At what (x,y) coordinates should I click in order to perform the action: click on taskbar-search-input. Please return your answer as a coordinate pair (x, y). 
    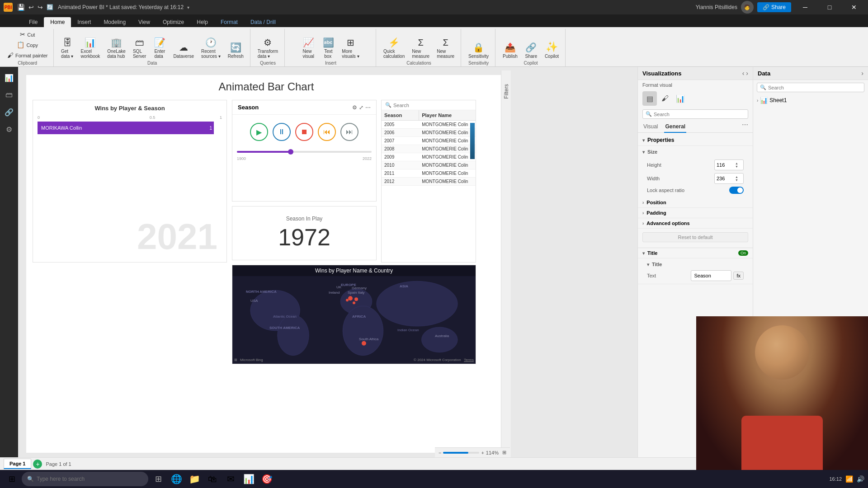
    Looking at the image, I should click on (90, 479).